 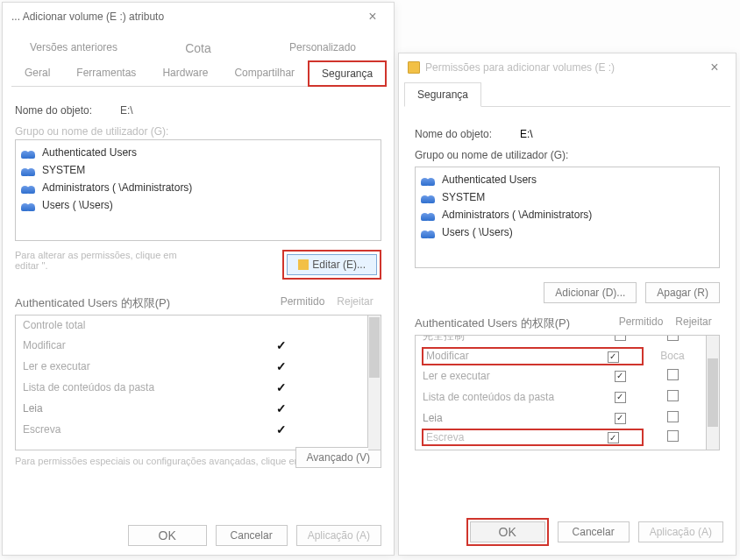 What do you see at coordinates (265, 74) in the screenshot?
I see `tab-sharing: Compartilhar` at bounding box center [265, 74].